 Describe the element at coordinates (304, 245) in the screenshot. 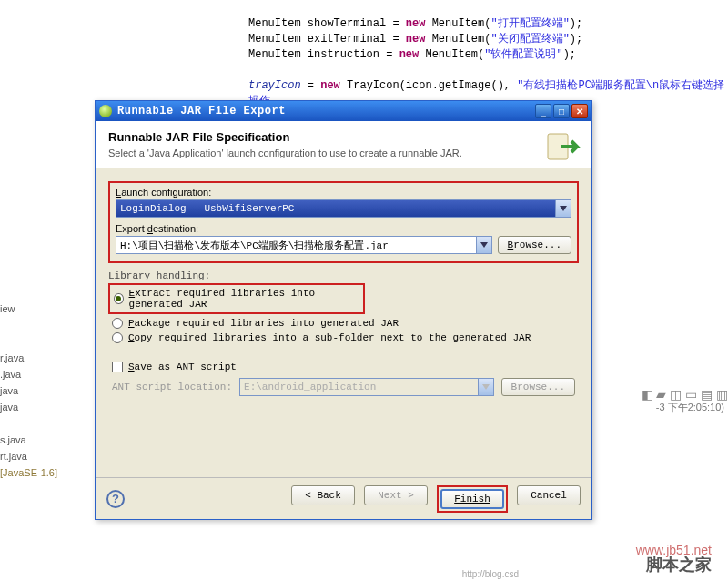

I see `export-dest-combo: H:\项目\扫描枪\发布版本\PC端服务\扫描枪服务配置.jar` at that location.